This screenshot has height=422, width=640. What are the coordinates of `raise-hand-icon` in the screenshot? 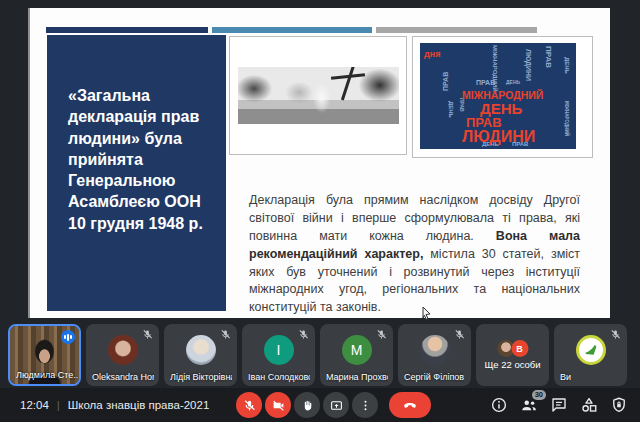 It's located at (308, 406).